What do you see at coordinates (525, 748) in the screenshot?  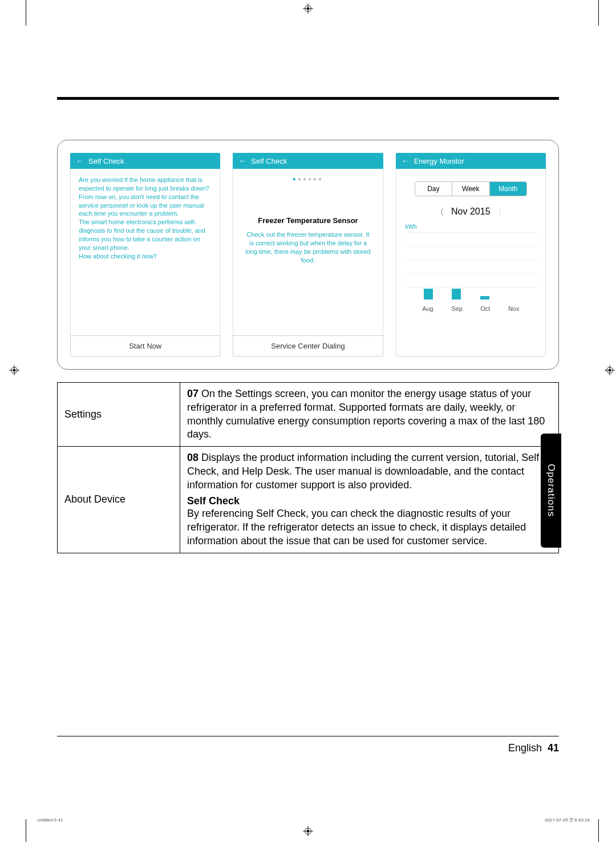 I see `footer-language: English` at bounding box center [525, 748].